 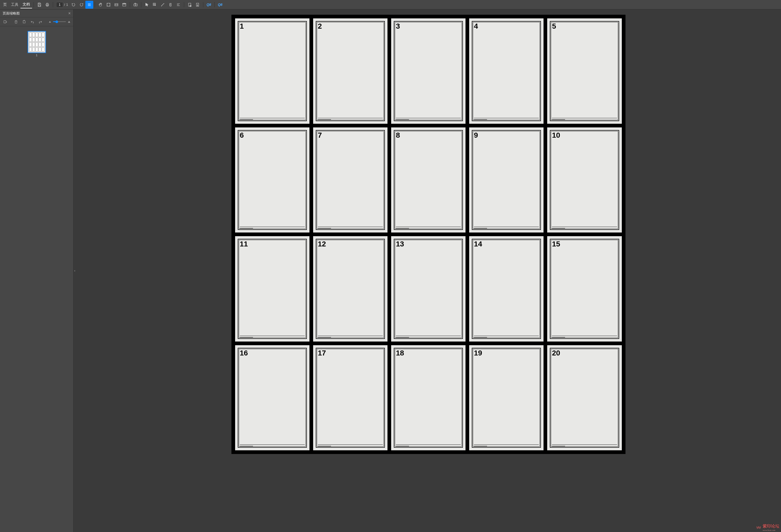 I want to click on imposition-card: 13, so click(x=428, y=289).